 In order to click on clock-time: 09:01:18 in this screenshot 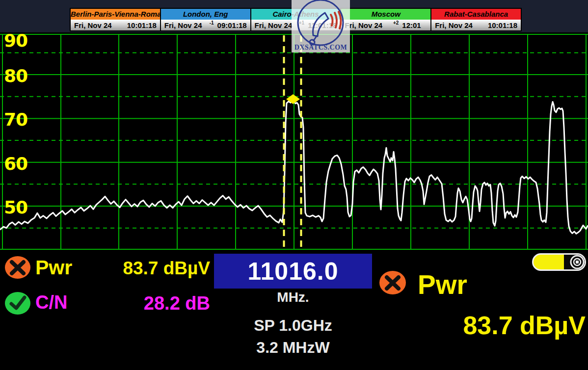, I will do `click(232, 26)`.